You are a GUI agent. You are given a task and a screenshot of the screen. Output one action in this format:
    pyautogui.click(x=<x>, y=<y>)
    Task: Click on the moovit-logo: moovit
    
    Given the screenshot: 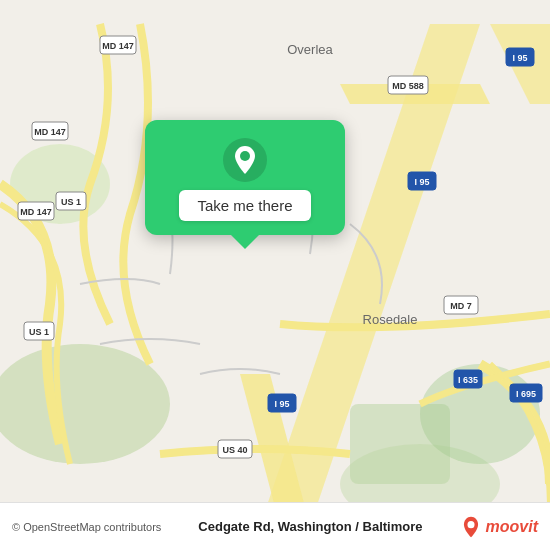 What is the action you would take?
    pyautogui.click(x=499, y=527)
    